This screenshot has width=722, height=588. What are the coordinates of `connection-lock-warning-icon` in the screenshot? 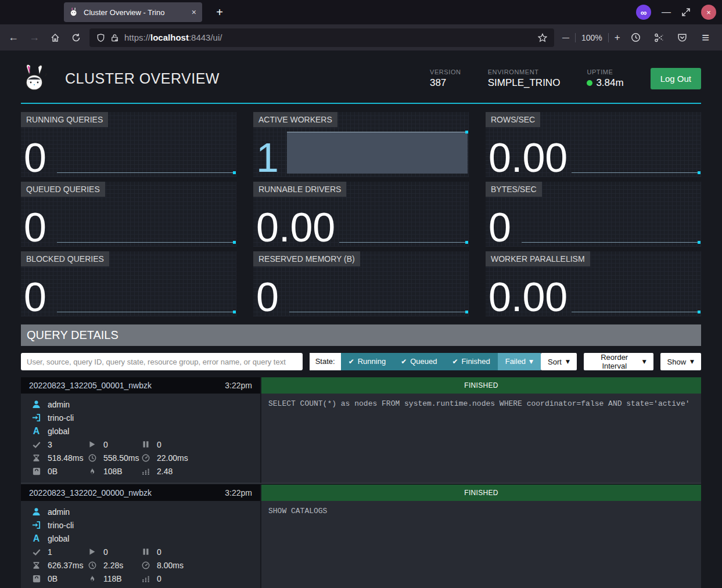 It's located at (115, 38).